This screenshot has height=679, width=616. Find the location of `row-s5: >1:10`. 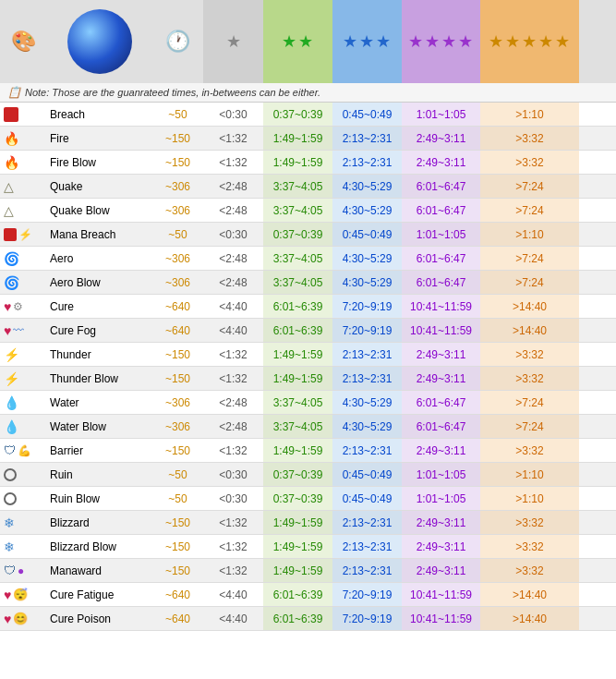

row-s5: >1:10 is located at coordinates (530, 475).